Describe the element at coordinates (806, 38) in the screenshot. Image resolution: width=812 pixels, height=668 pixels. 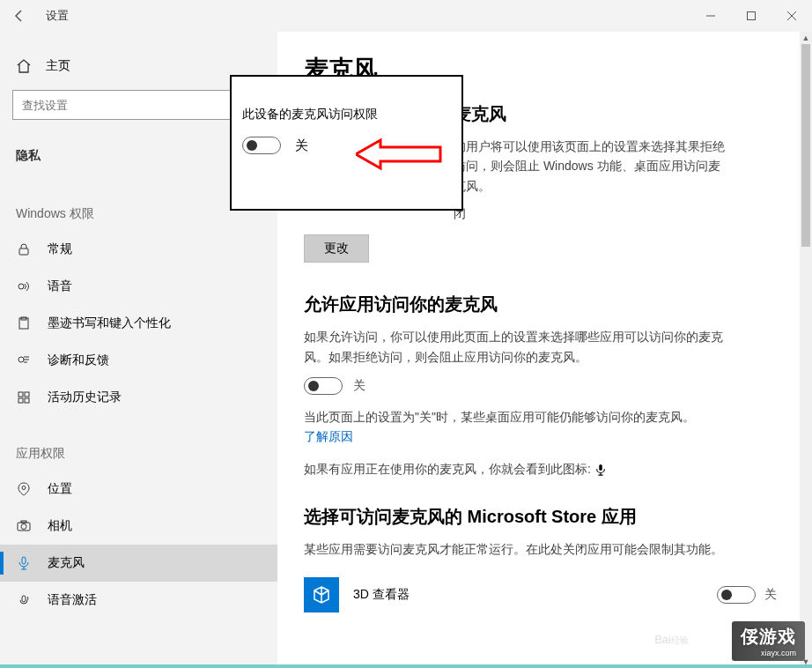
I see `scroll-up-icon: ▲` at that location.